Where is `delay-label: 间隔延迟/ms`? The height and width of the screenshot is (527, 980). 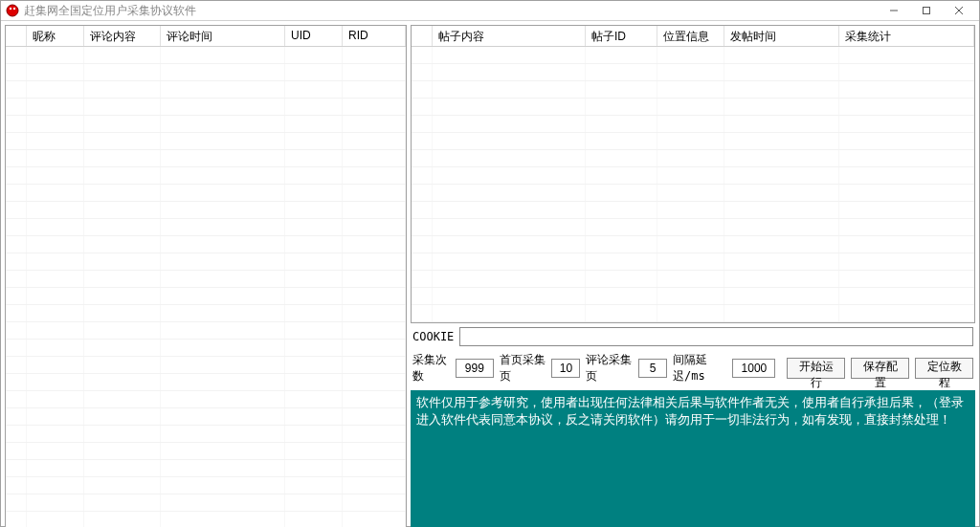 delay-label: 间隔延迟/ms is located at coordinates (700, 368).